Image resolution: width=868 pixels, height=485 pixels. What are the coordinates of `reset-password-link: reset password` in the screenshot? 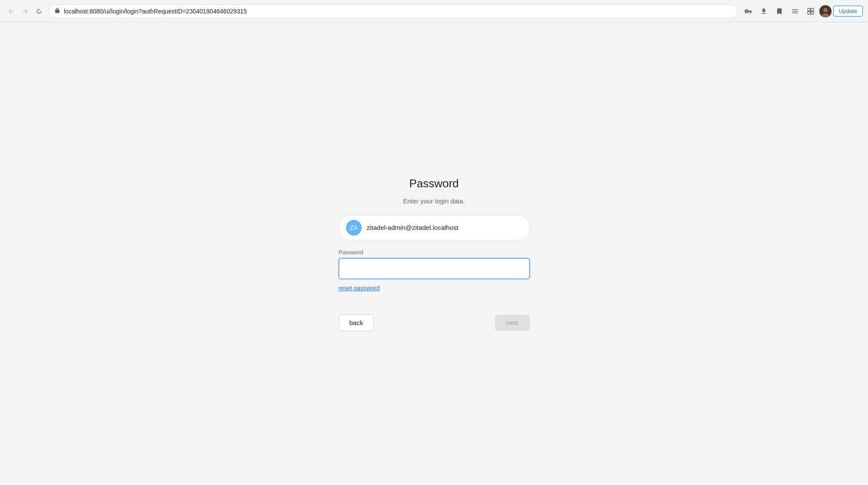 It's located at (360, 288).